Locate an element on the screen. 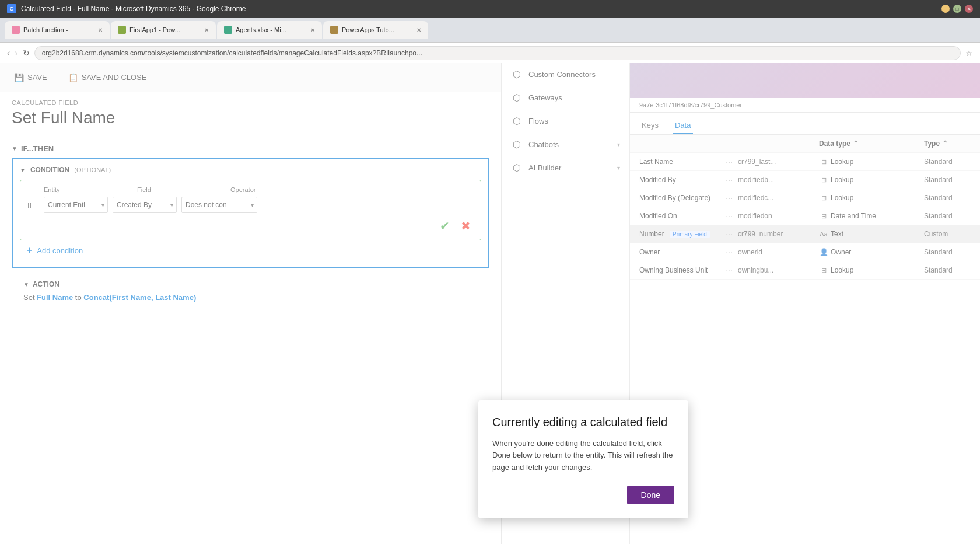 The height and width of the screenshot is (544, 980). row-schema-modified-by: modifiedb... is located at coordinates (778, 180).